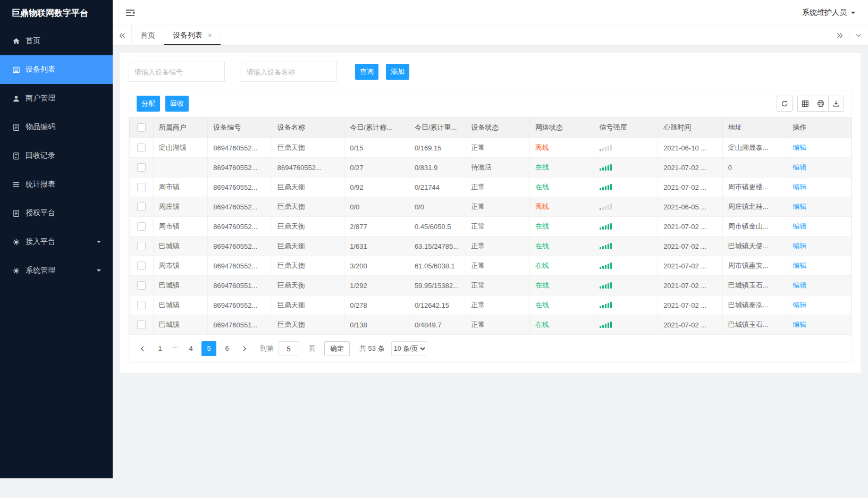 This screenshot has width=868, height=498. I want to click on signal-strength-icon, so click(606, 246).